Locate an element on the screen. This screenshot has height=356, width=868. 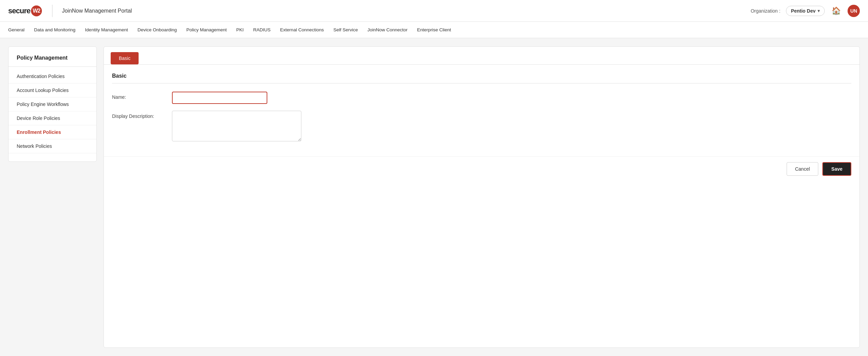
nav-item-identity-management: Identity Management is located at coordinates (107, 30).